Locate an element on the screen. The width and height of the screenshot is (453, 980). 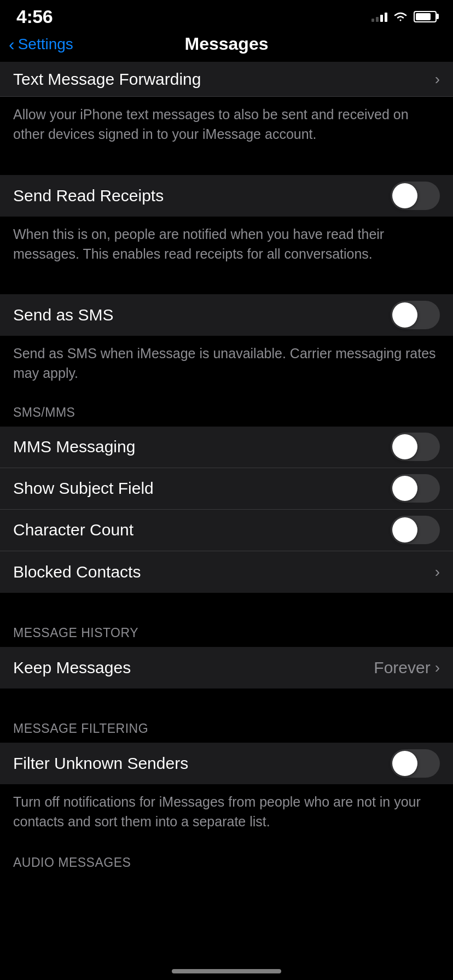
sms-mms-section-header: SMS/MMS is located at coordinates (226, 410).